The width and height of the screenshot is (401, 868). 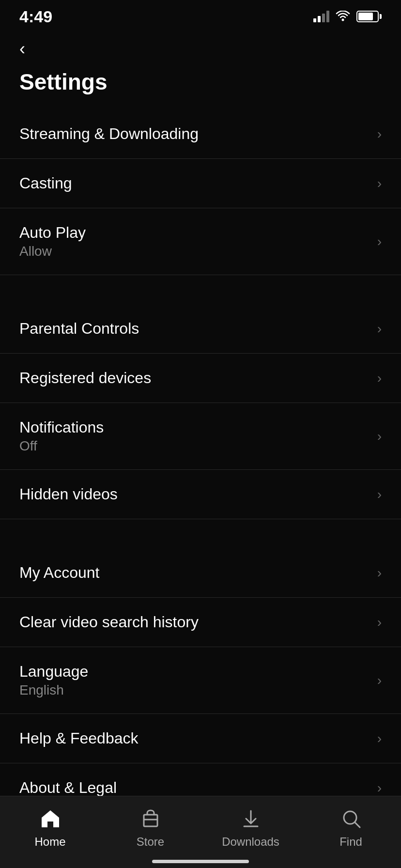 What do you see at coordinates (69, 494) in the screenshot?
I see `hidden-videos-title: Hidden videos` at bounding box center [69, 494].